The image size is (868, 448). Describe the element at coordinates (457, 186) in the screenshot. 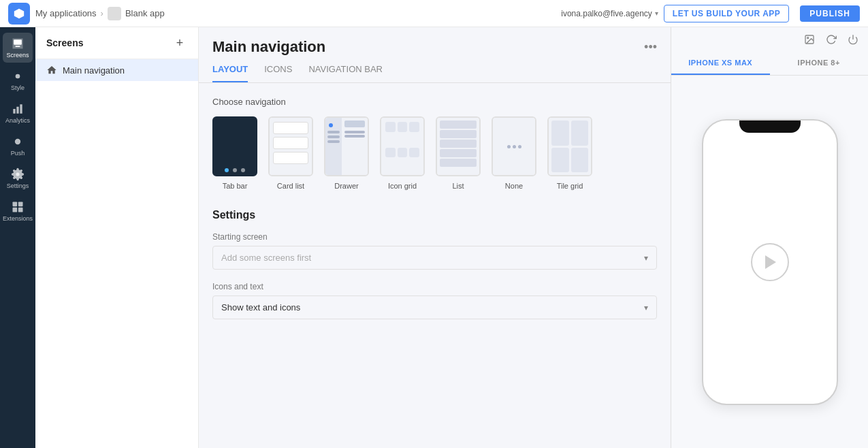

I see `list-label: List` at that location.